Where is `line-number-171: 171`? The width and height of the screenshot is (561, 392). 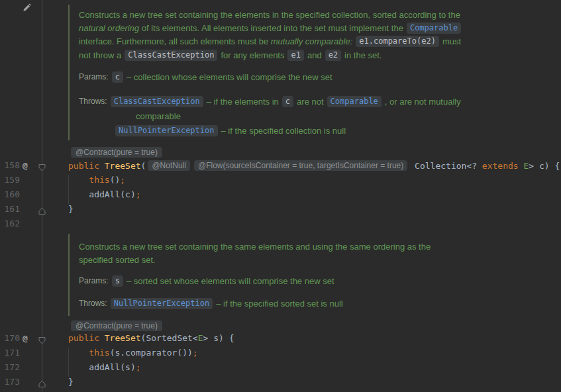
line-number-171: 171 is located at coordinates (10, 355).